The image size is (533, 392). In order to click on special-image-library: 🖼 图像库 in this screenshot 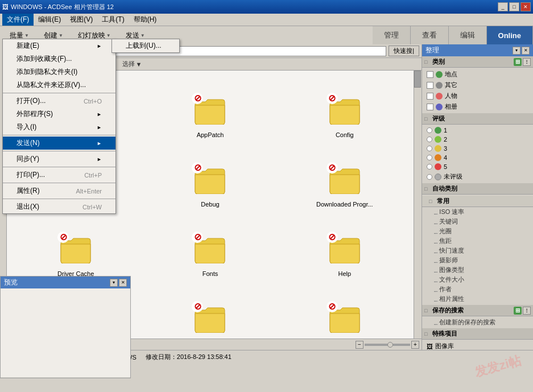, I will do `click(478, 345)`.